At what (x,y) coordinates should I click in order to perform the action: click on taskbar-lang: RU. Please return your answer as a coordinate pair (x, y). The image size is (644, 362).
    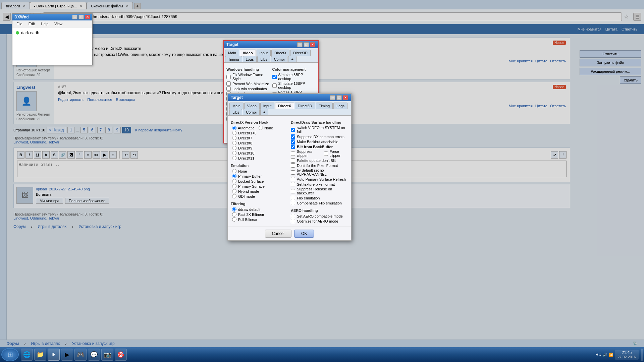
    Looking at the image, I should click on (598, 355).